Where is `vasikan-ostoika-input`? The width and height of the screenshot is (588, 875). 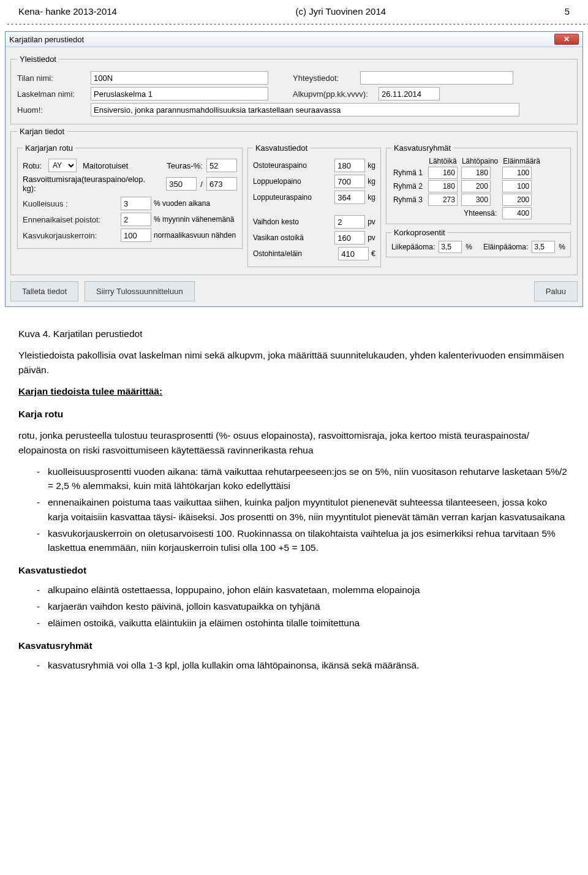 vasikan-ostoika-input is located at coordinates (350, 238).